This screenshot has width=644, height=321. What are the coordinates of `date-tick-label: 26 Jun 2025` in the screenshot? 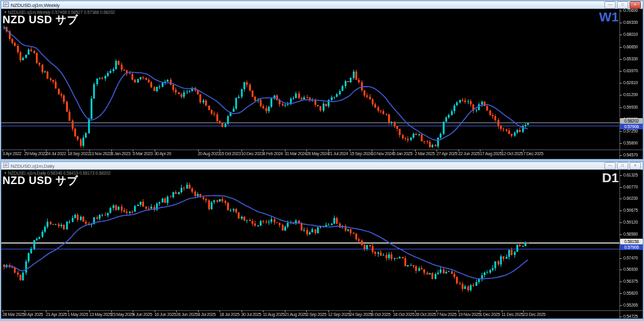 It's located at (187, 314).